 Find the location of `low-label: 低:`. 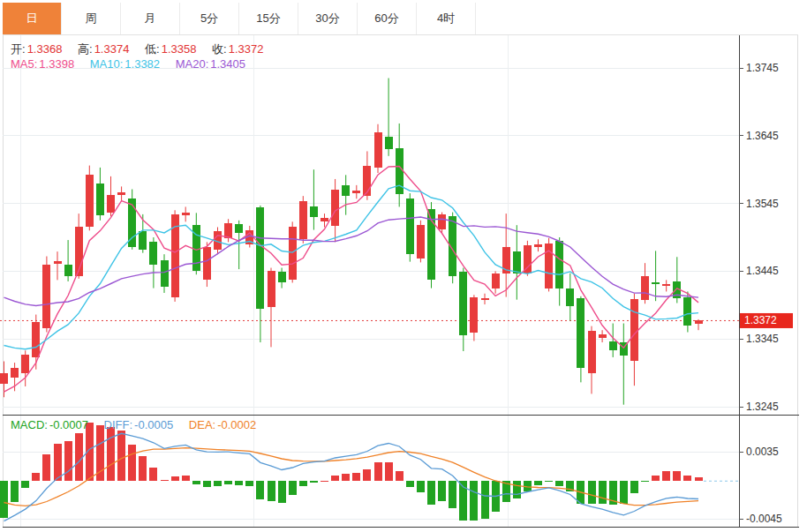

low-label: 低: is located at coordinates (152, 49).